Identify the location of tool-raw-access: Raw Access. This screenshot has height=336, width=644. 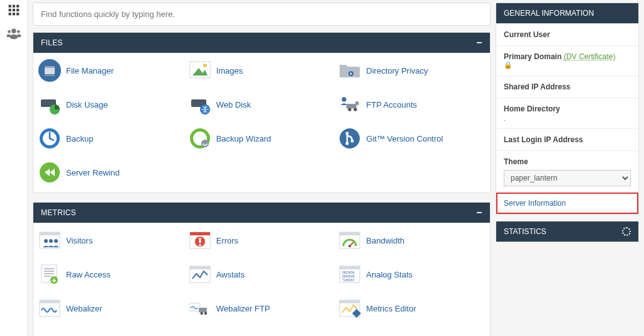
(112, 274).